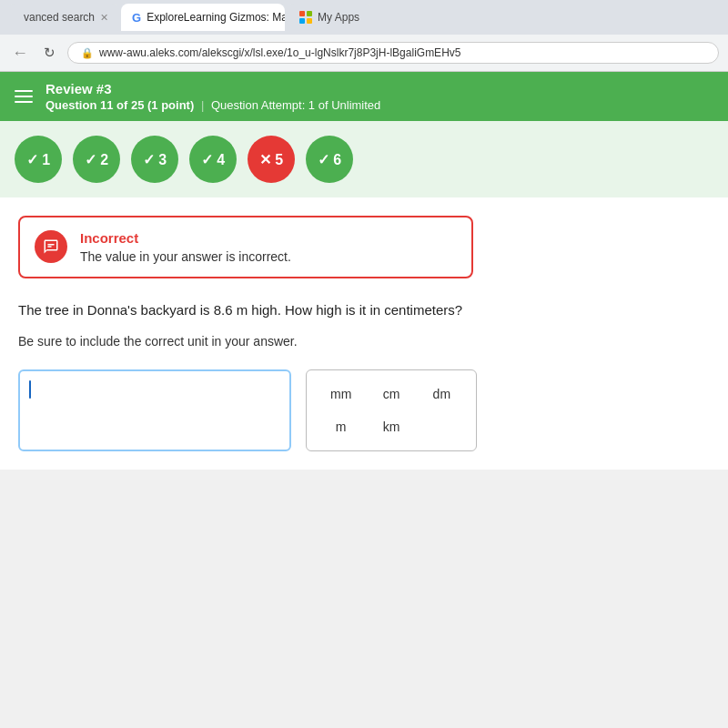 This screenshot has width=728, height=728. What do you see at coordinates (340, 394) in the screenshot?
I see `unit-mm: mm` at bounding box center [340, 394].